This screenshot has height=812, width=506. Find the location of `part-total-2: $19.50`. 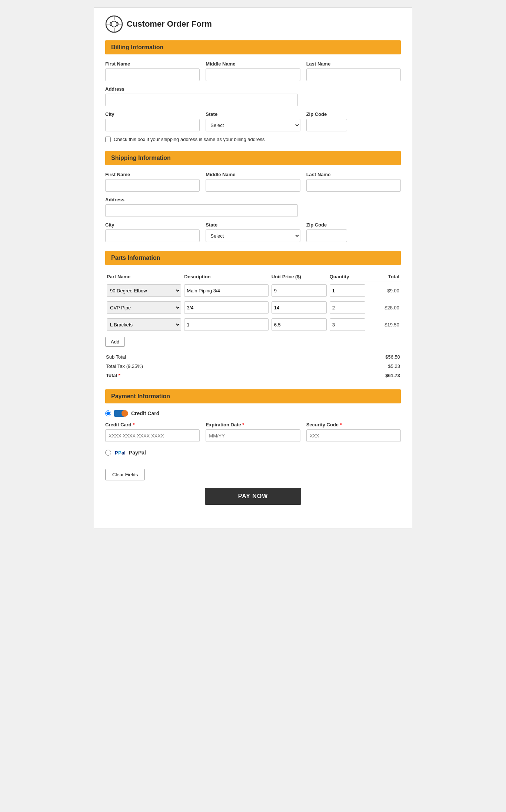

part-total-2: $19.50 is located at coordinates (384, 325).